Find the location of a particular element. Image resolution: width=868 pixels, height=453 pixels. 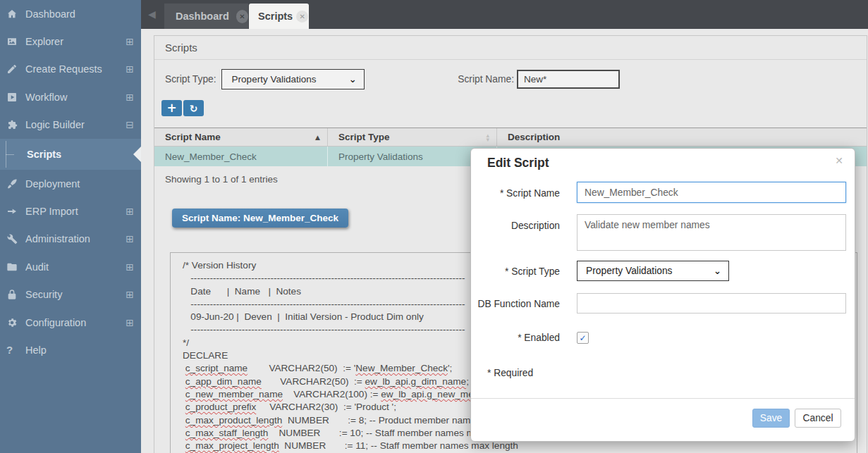

sidebar-menu: DashboardExplorer⊞Create Requests⊞Workfl… is located at coordinates (71, 182).